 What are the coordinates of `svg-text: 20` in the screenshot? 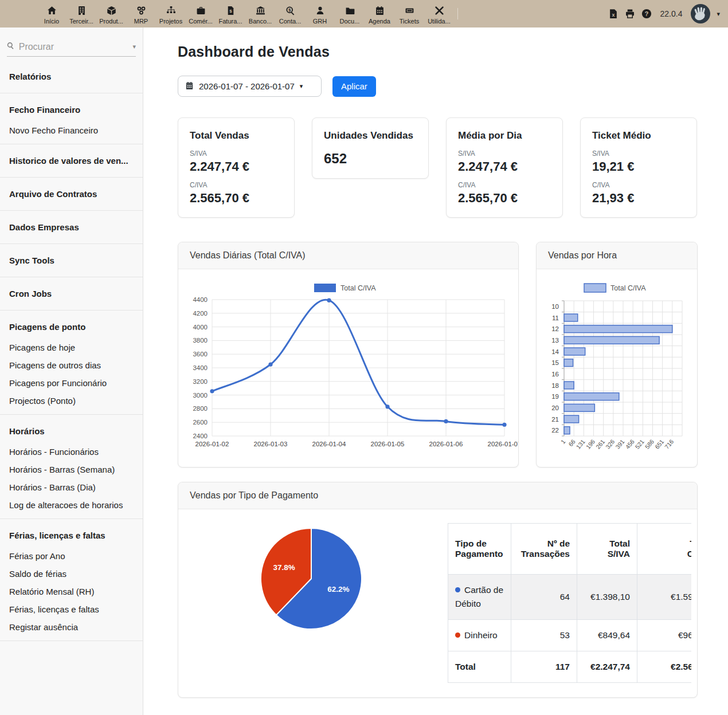 It's located at (555, 408).